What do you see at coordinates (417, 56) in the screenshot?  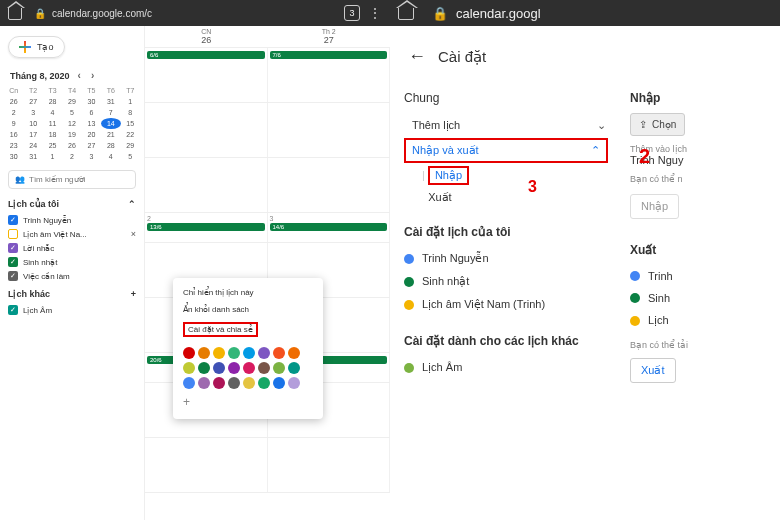 I see `back-arrow-icon: ←` at bounding box center [417, 56].